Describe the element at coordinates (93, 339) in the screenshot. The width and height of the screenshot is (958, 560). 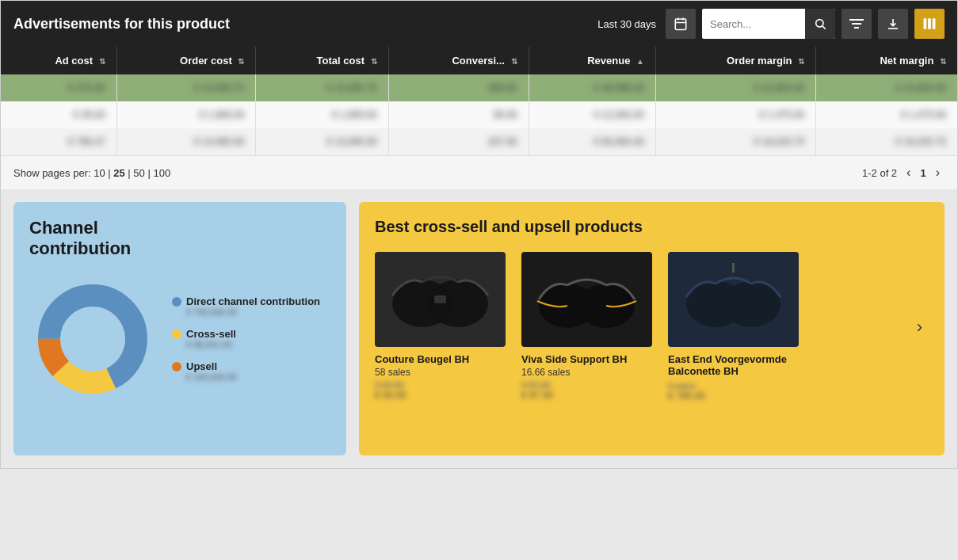
I see `donut-chart` at that location.